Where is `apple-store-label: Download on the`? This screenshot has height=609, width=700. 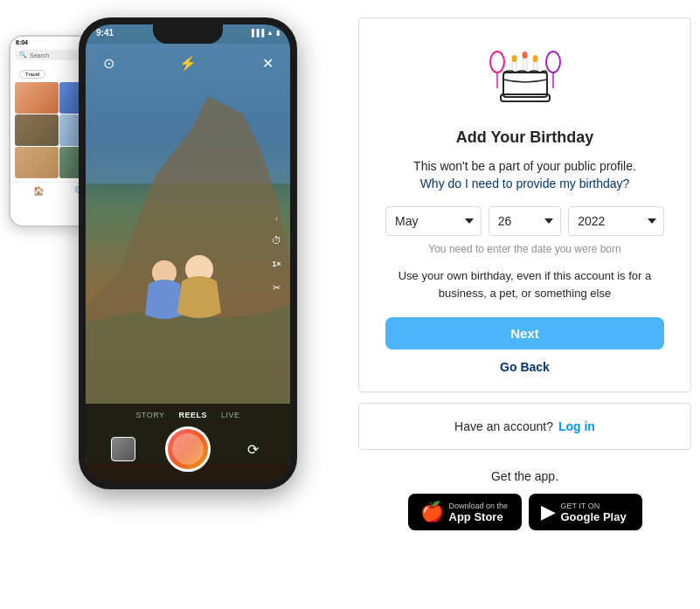 apple-store-label: Download on the is located at coordinates (479, 506).